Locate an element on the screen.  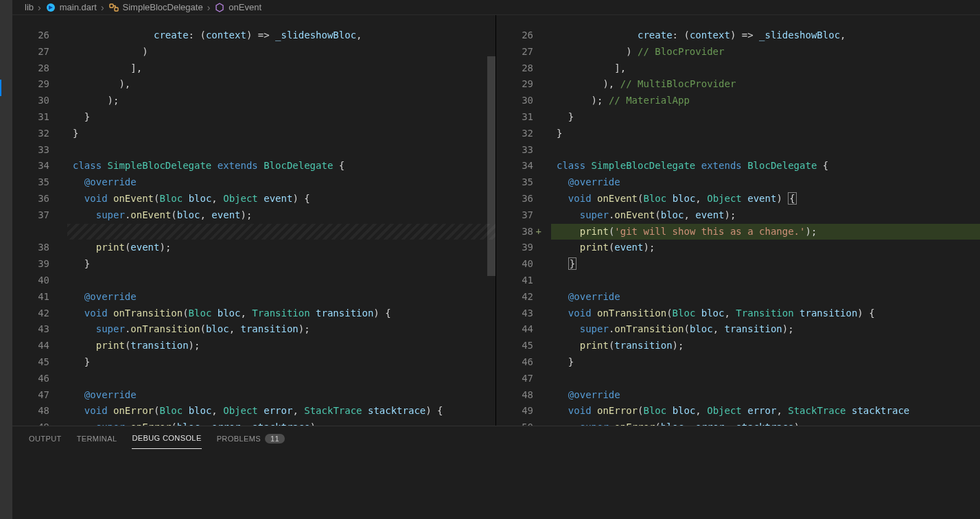
activity-bar is located at coordinates (6, 260).